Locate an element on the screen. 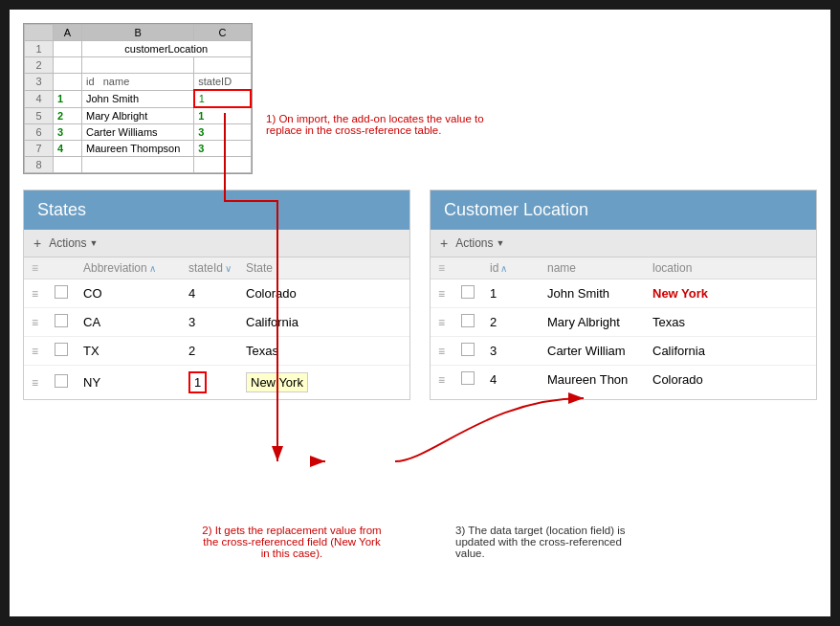  location-id-col: id ∧ is located at coordinates (519, 268).